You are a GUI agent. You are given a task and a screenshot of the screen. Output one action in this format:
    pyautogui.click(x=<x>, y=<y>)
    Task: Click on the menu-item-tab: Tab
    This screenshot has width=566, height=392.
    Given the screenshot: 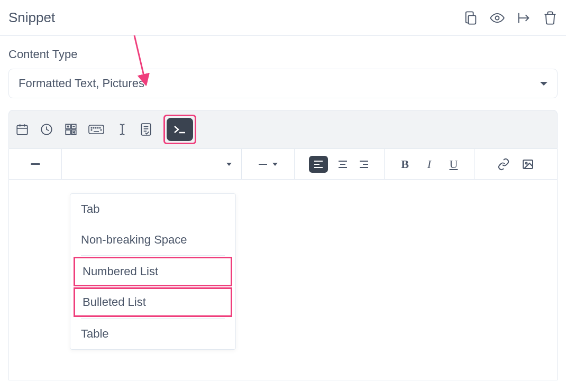 What is the action you would take?
    pyautogui.click(x=153, y=209)
    